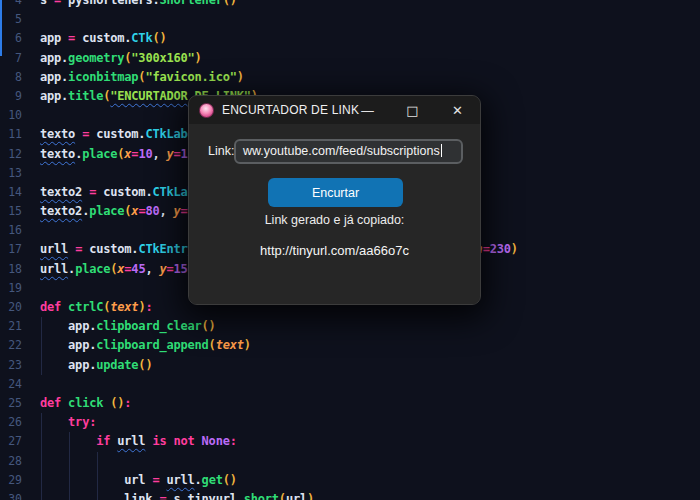  What do you see at coordinates (334, 220) in the screenshot?
I see `result-caption: Link gerado e já copiado:` at bounding box center [334, 220].